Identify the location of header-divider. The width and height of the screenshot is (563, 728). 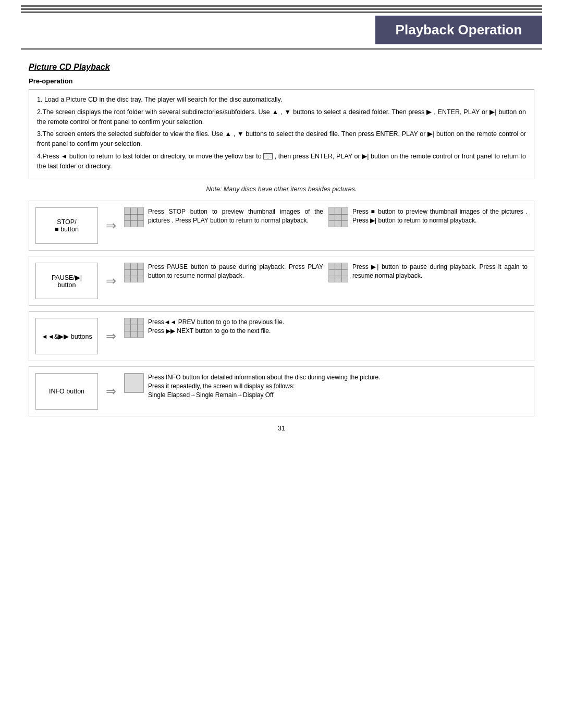
(282, 49).